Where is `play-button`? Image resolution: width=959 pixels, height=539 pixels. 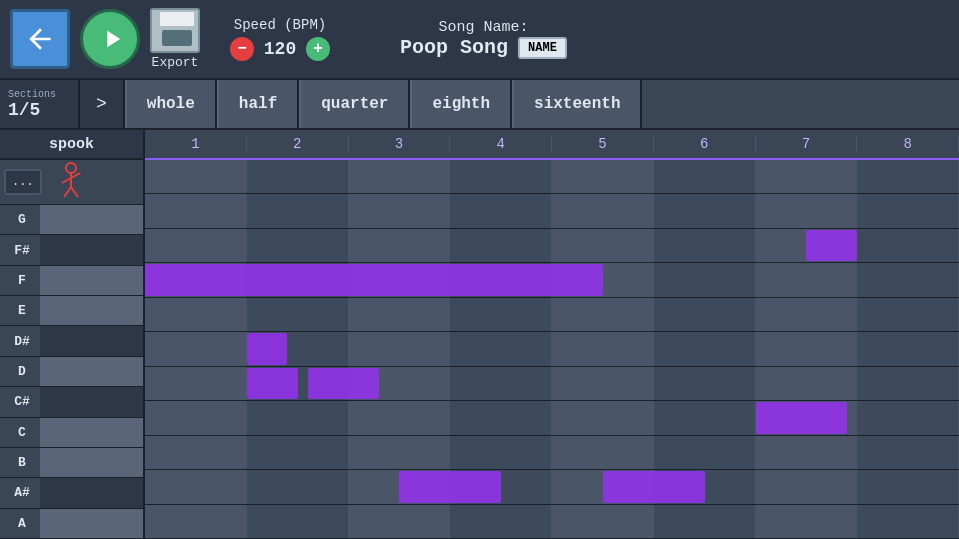
play-button is located at coordinates (110, 39).